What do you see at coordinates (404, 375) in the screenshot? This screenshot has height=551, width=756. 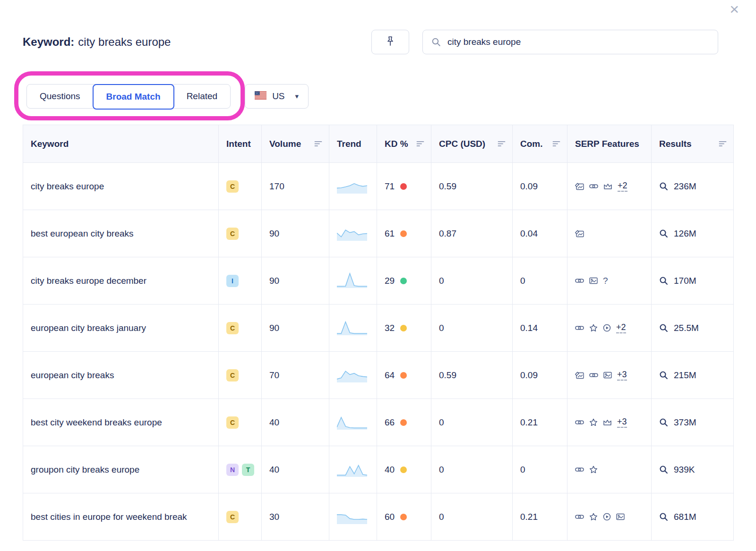 I see `kd-cell: 64` at bounding box center [404, 375].